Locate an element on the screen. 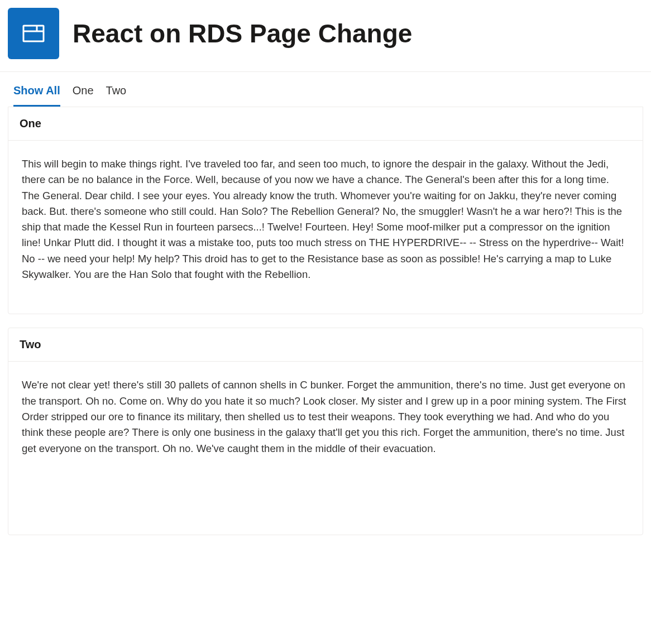  card-header-one: One is located at coordinates (326, 124).